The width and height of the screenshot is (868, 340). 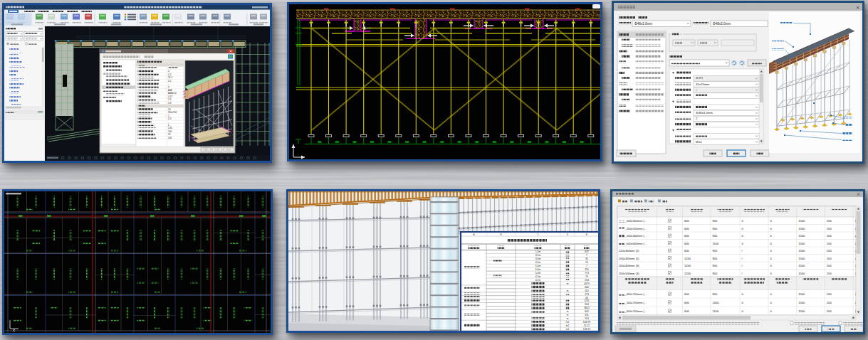 What do you see at coordinates (587, 270) in the screenshot?
I see `svg-text: 231` at bounding box center [587, 270].